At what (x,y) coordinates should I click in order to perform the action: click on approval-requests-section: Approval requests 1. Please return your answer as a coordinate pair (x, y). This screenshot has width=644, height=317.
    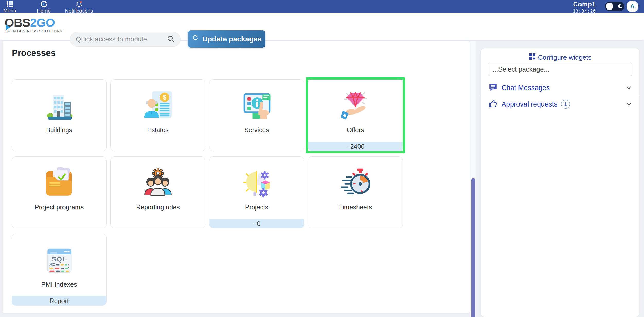
    Looking at the image, I should click on (560, 104).